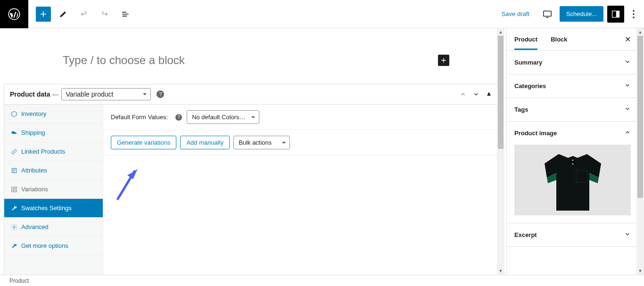 This screenshot has height=286, width=644. Describe the element at coordinates (634, 14) in the screenshot. I see `options-button` at that location.